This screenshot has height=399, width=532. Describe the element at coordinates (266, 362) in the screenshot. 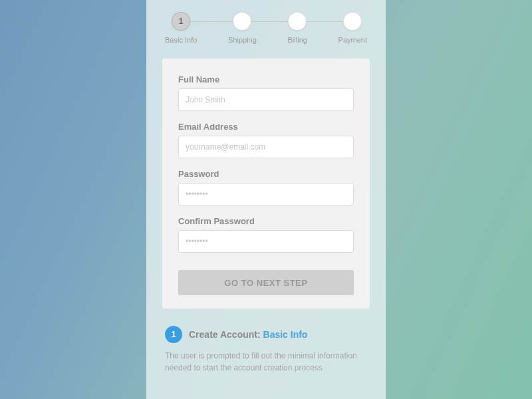

I see `footnote-description: The user is prompted to fill out the min…` at that location.